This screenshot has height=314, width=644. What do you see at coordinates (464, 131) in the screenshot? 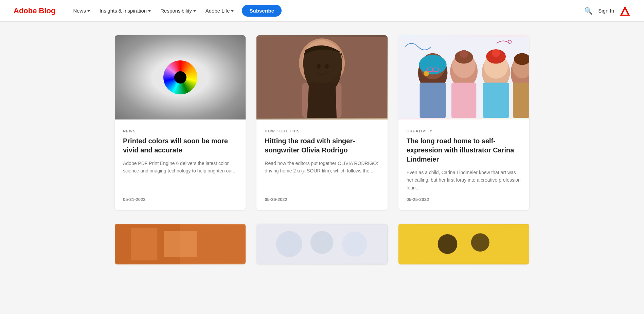
I see `card-category: CREATIVITY` at bounding box center [464, 131].